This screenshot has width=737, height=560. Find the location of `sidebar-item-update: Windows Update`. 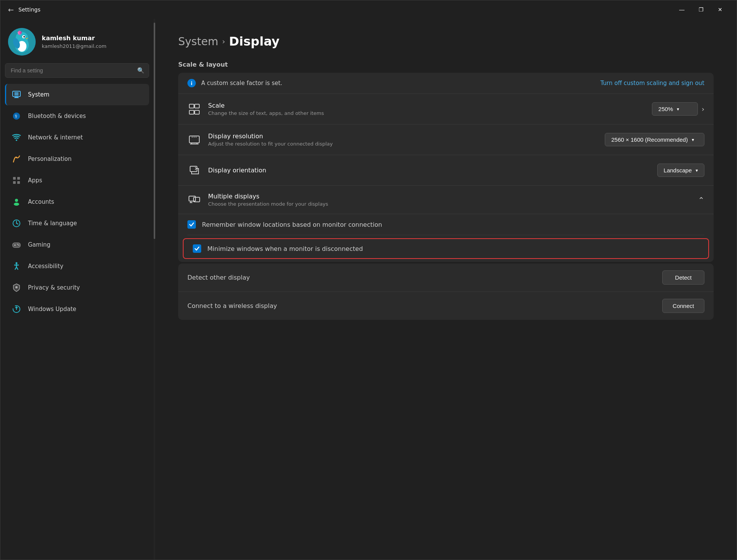

sidebar-item-update: Windows Update is located at coordinates (77, 309).